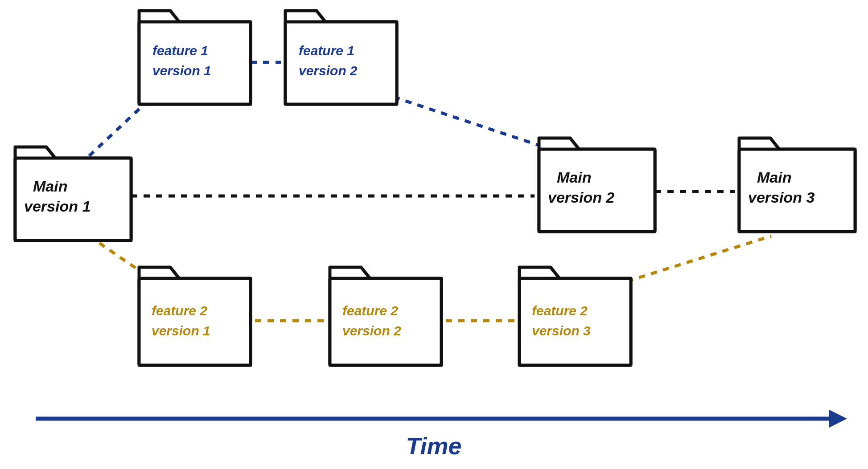 The height and width of the screenshot is (469, 868). What do you see at coordinates (575, 316) in the screenshot?
I see `folder-f2v3: feature 2 version 3` at bounding box center [575, 316].